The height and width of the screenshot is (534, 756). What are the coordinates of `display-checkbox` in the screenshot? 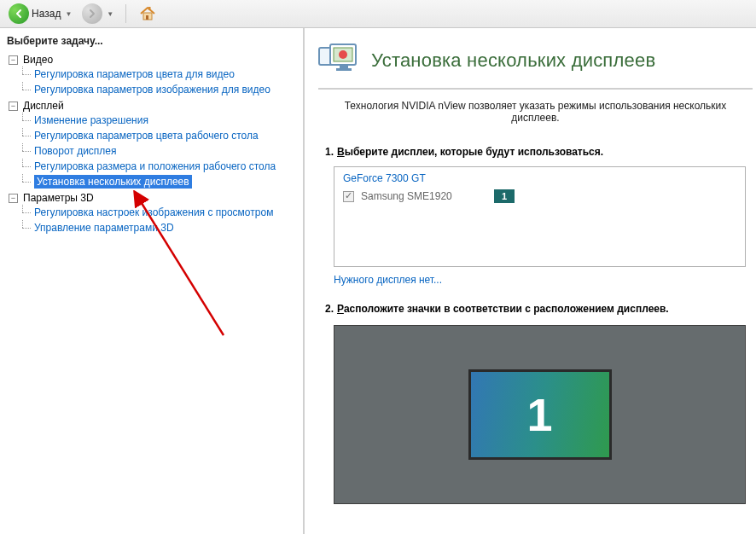 It's located at (348, 196).